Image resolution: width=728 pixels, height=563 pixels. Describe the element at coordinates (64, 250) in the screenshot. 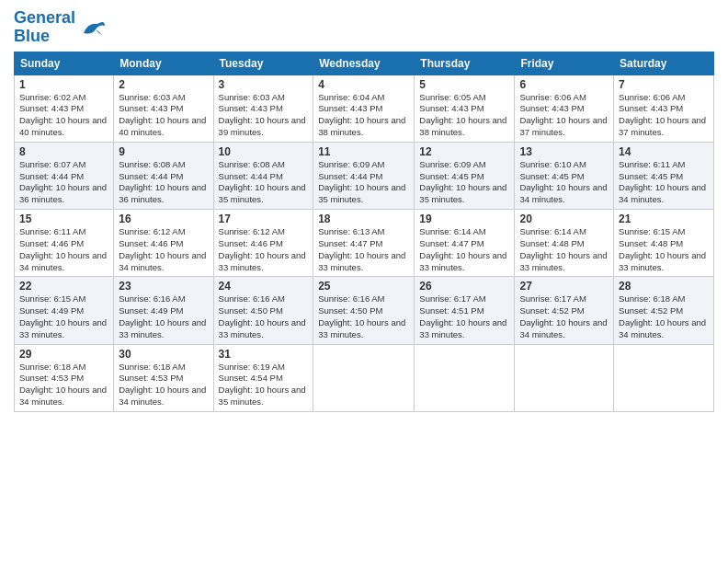

I see `cell-content: Sunrise: 6:11 AM Sunset: 4:46 PM Dayligh…` at that location.